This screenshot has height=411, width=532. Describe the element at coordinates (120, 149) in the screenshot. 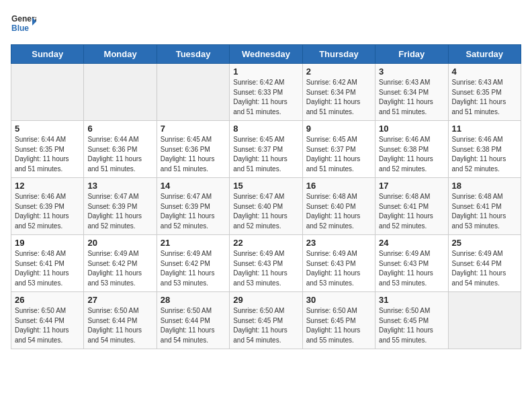

I see `calendar-cell: 6Sunrise: 6:44 AM Sunset: 6:36 PM Daylig…` at that location.